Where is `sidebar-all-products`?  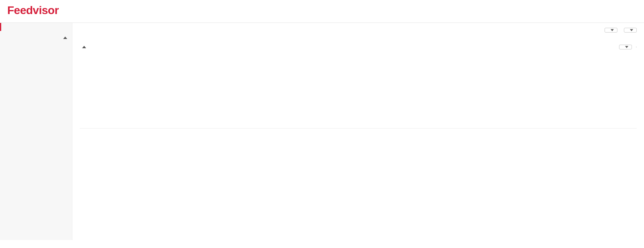 sidebar-all-products is located at coordinates (36, 27).